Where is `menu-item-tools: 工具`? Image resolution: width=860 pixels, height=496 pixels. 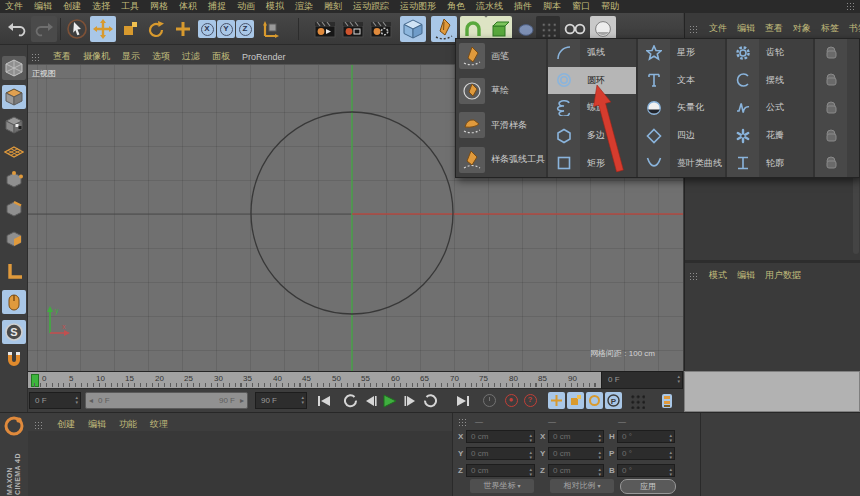 menu-item-tools: 工具 is located at coordinates (130, 6).